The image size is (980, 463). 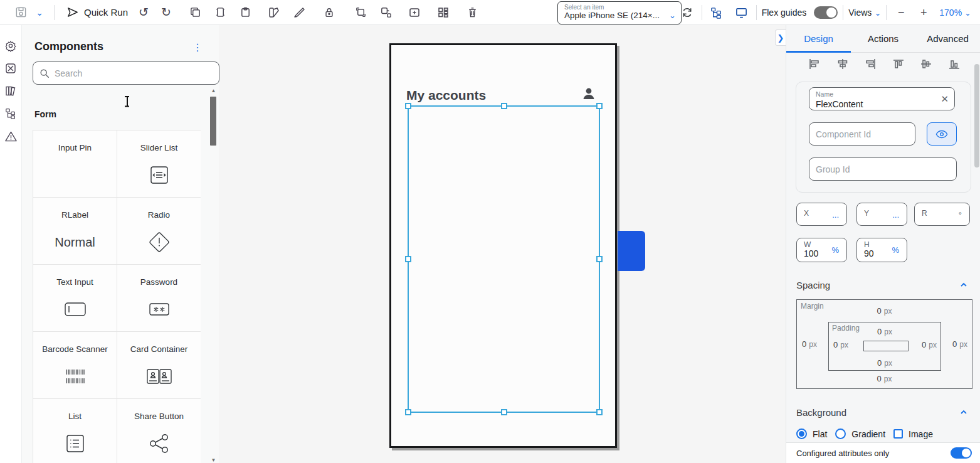 I want to click on component-tile-rlabel: RLabel Normal, so click(x=75, y=231).